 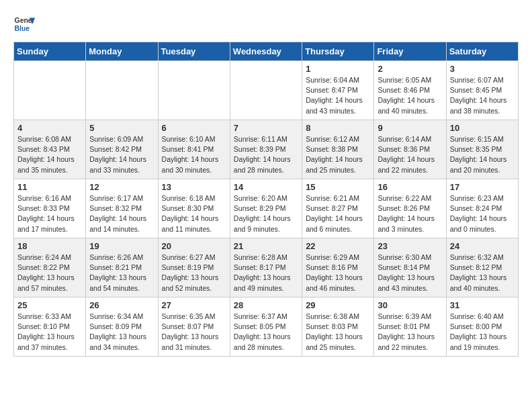 What do you see at coordinates (266, 128) in the screenshot?
I see `day-number: 7` at bounding box center [266, 128].